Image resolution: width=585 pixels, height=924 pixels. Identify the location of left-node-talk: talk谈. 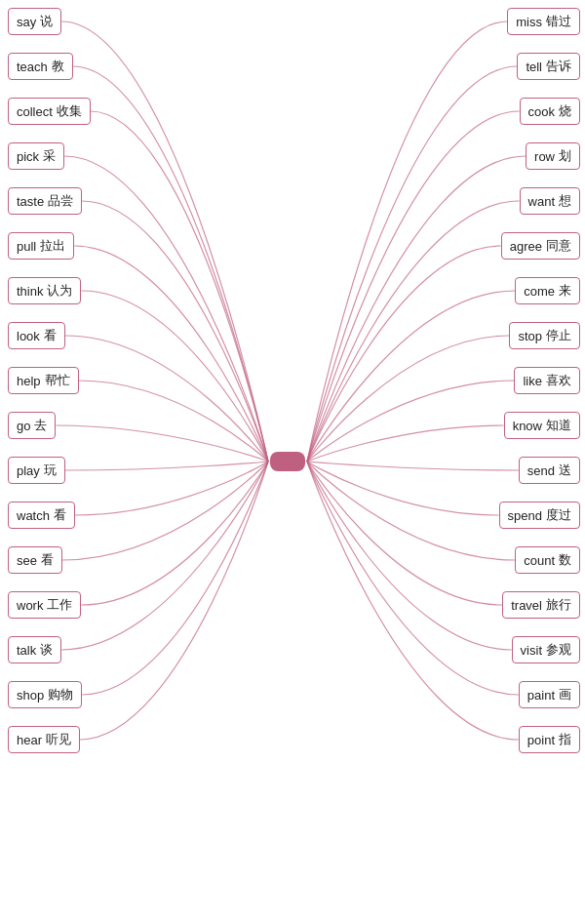
(35, 650).